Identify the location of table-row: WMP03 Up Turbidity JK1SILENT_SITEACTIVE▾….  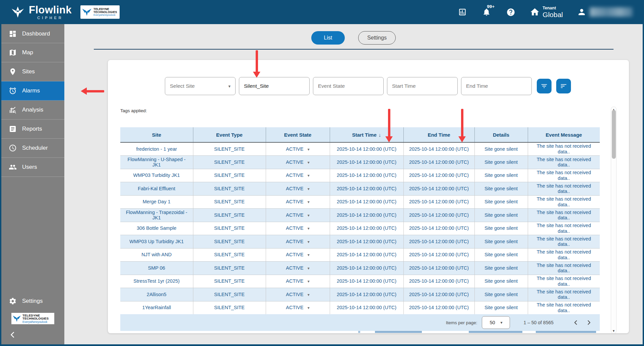
(360, 242).